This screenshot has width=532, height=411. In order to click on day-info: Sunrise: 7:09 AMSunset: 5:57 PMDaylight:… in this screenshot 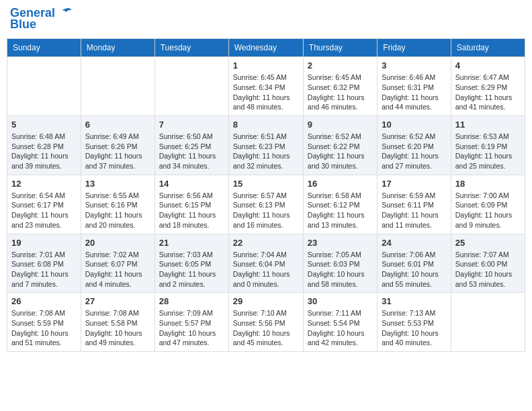, I will do `click(192, 328)`.